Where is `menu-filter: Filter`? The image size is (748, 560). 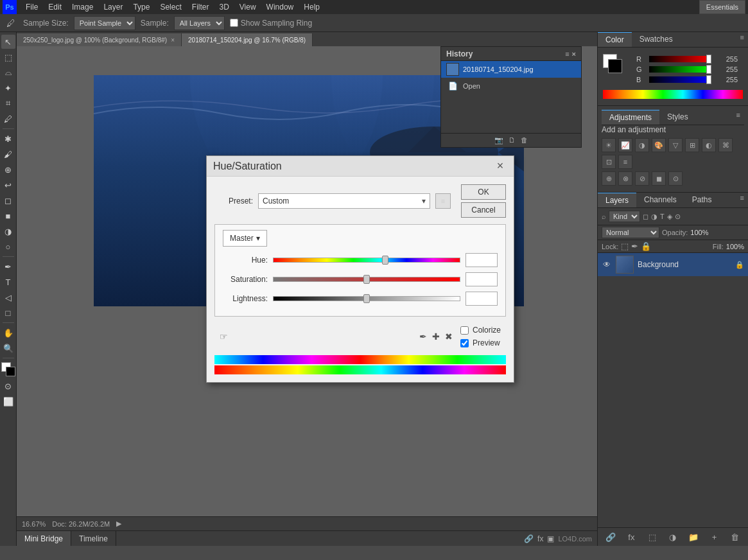 menu-filter: Filter is located at coordinates (200, 7).